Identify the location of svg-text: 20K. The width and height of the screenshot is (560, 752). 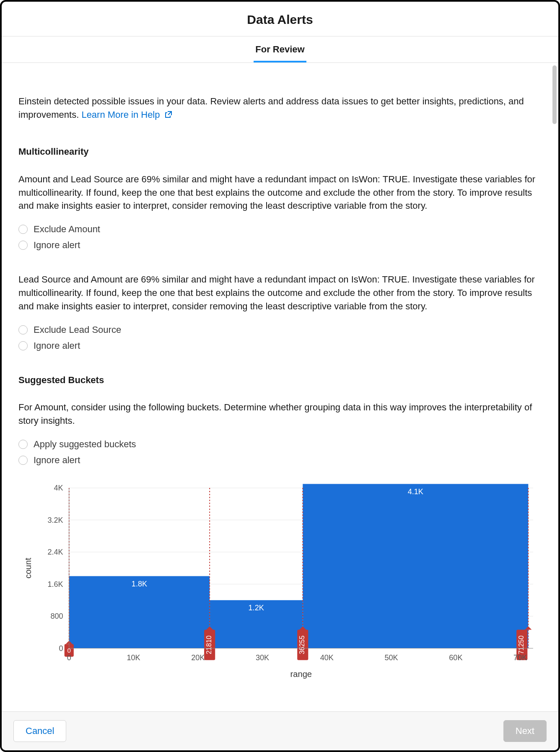
(198, 658).